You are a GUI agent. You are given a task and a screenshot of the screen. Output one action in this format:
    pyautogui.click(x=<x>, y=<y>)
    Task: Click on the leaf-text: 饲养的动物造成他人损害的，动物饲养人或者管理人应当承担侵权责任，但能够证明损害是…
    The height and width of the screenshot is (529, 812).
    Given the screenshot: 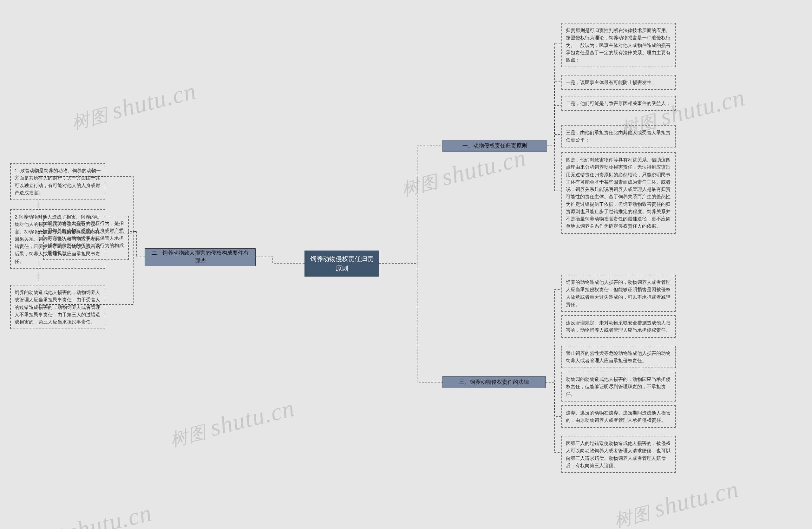 What is the action you would take?
    pyautogui.click(x=618, y=293)
    